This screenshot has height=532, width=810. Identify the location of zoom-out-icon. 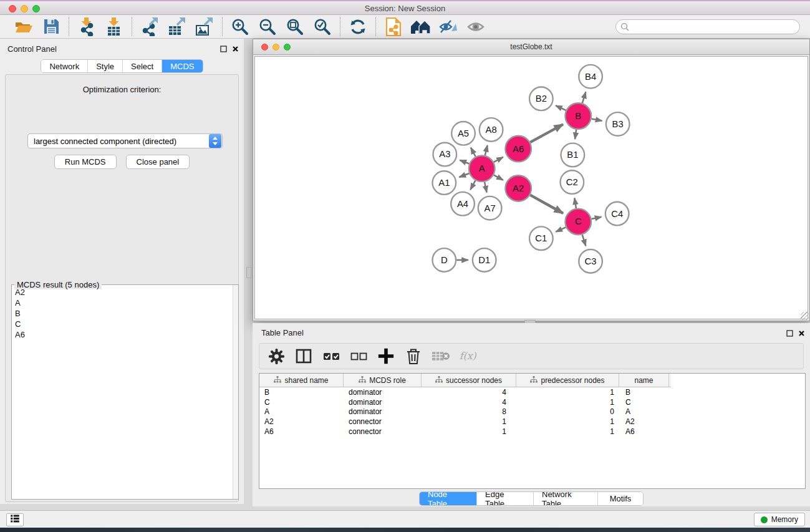
(268, 27).